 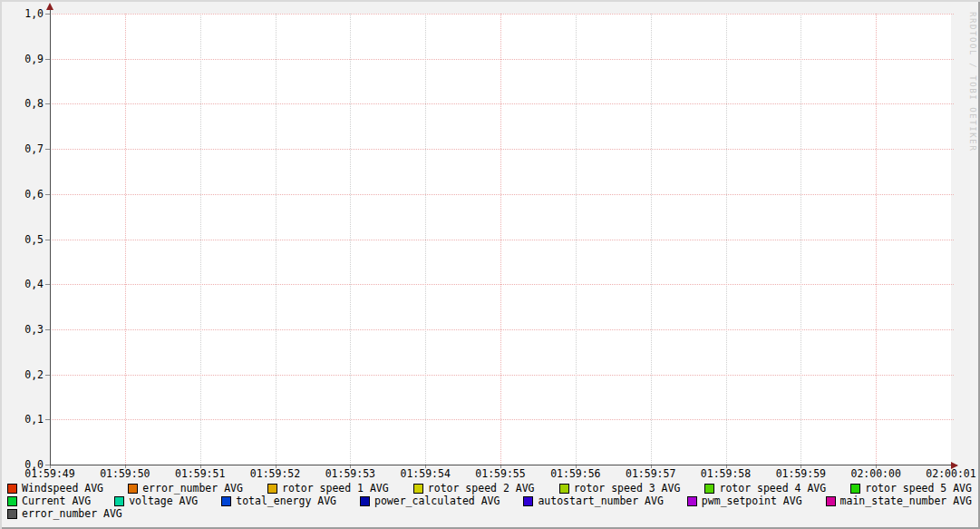 What do you see at coordinates (600, 501) in the screenshot?
I see `legend-item-label: autostart_number AVG` at bounding box center [600, 501].